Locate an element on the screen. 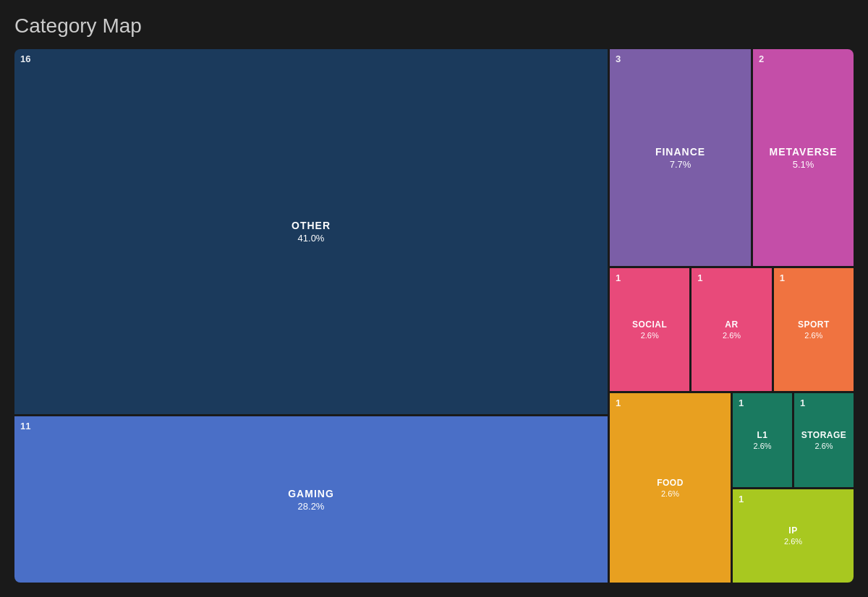  ar-label: AR is located at coordinates (731, 325).